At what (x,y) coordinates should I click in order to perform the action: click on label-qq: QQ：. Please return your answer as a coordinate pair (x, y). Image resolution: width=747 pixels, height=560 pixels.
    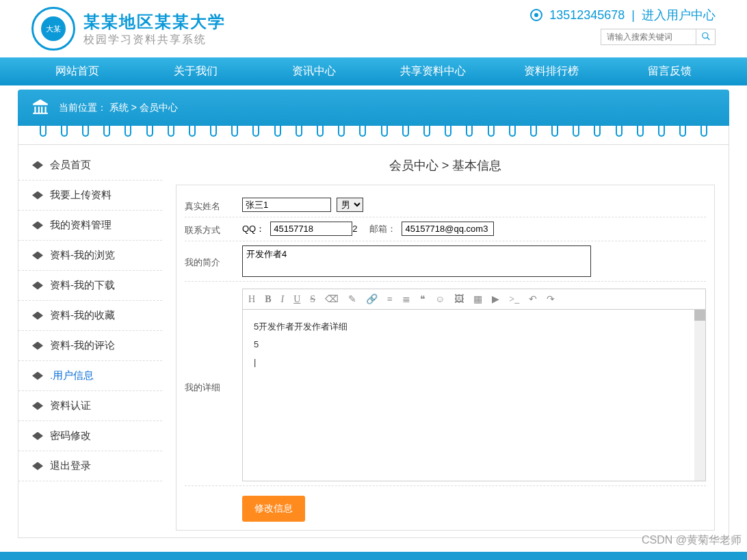
    Looking at the image, I should click on (253, 229).